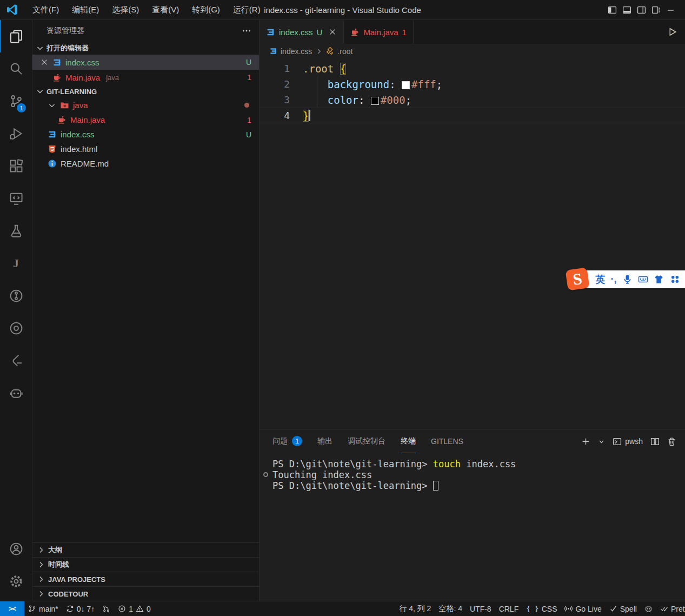 The width and height of the screenshot is (685, 616). Describe the element at coordinates (675, 279) in the screenshot. I see `toolbox-icon` at that location.